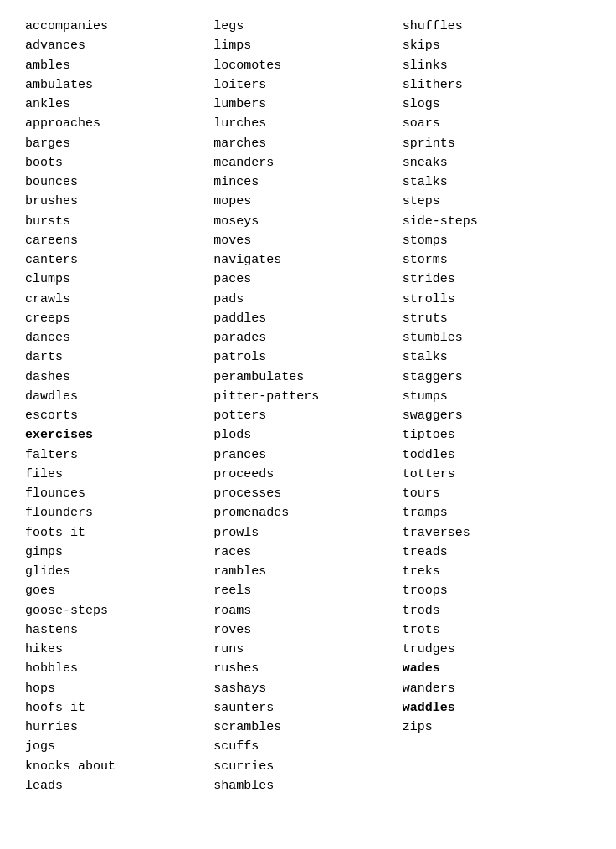  I want to click on word-item: darts, so click(119, 357).